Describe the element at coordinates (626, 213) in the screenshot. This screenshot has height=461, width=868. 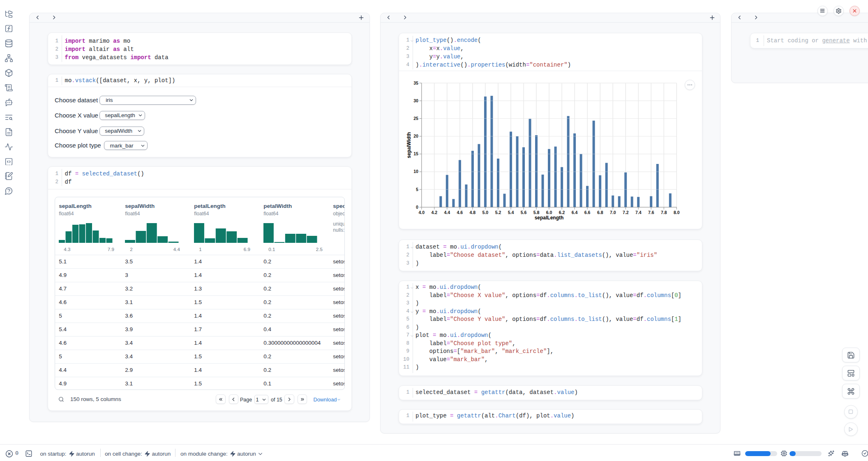
I see `svg-text: 7.2` at that location.